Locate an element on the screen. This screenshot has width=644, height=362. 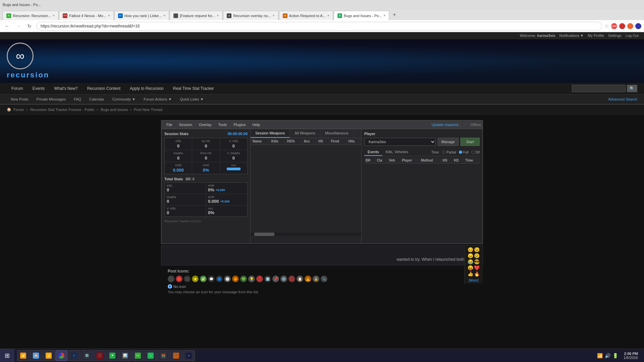
browser-tab-4: ∞ Recursion overlay no... × is located at coordinates (251, 15).